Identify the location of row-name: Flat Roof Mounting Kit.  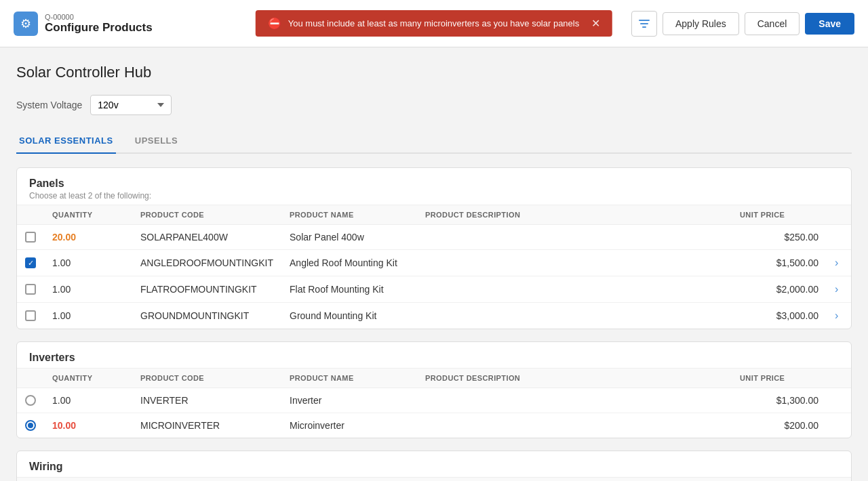
(349, 290).